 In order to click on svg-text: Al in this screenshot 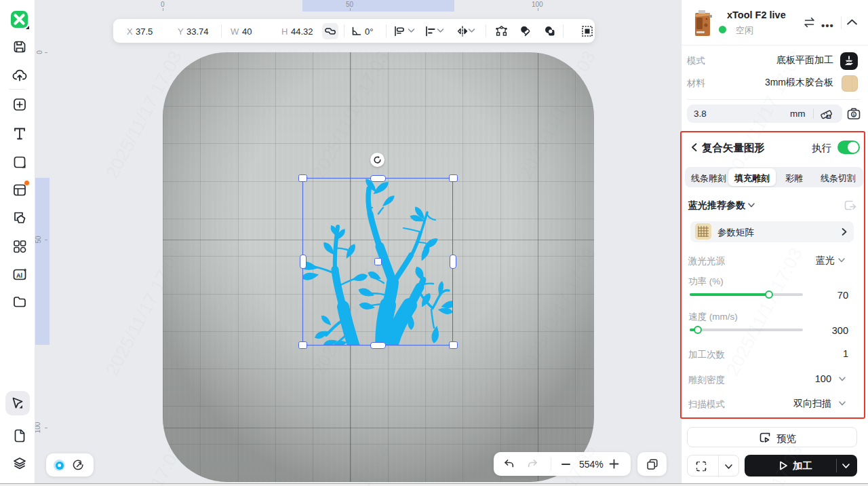, I will do `click(19, 276)`.